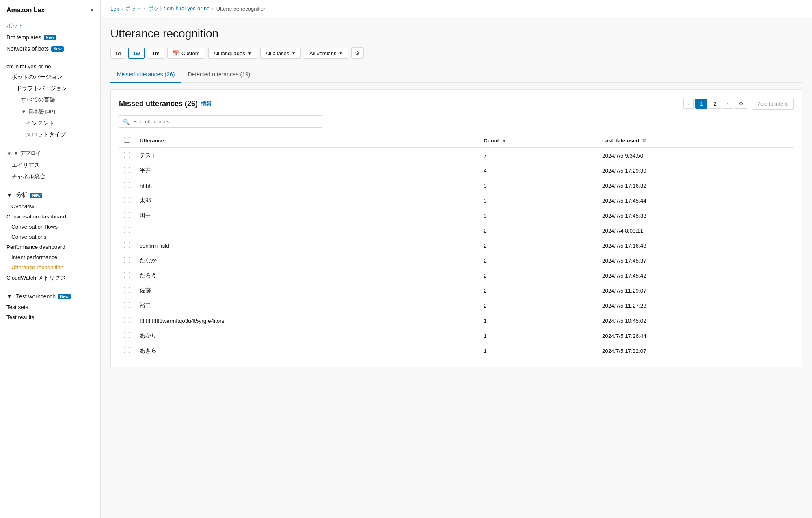 This screenshot has height=518, width=812. I want to click on sidebar-item-test-workbench-group: ▼ Test workbench New, so click(50, 296).